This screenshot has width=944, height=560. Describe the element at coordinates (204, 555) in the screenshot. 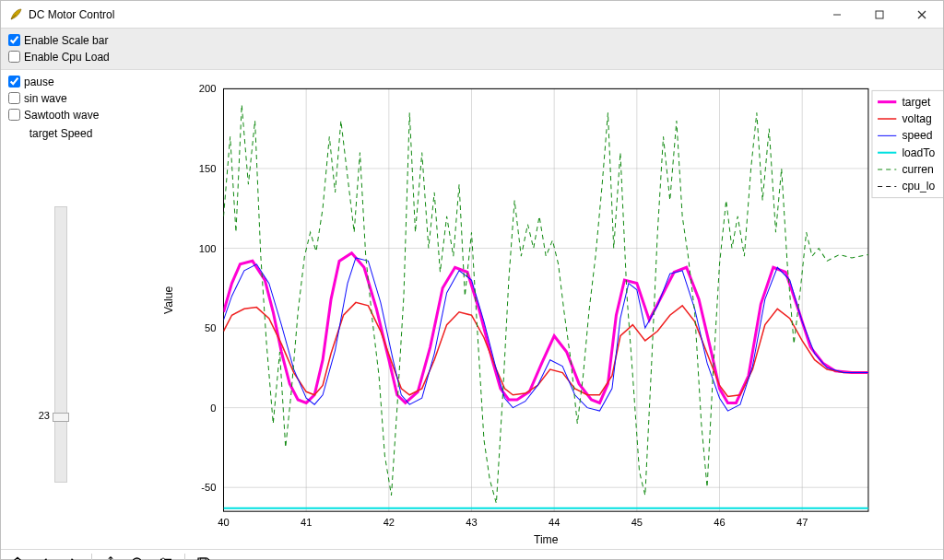

I see `save-button` at that location.